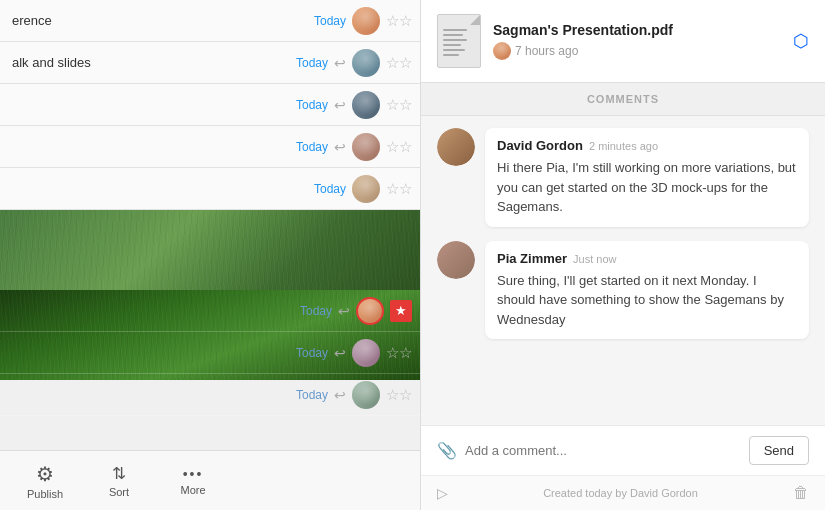 This screenshot has height=510, width=825. I want to click on comment-text: Hi there Pia, I'm still working on more …, so click(647, 188).